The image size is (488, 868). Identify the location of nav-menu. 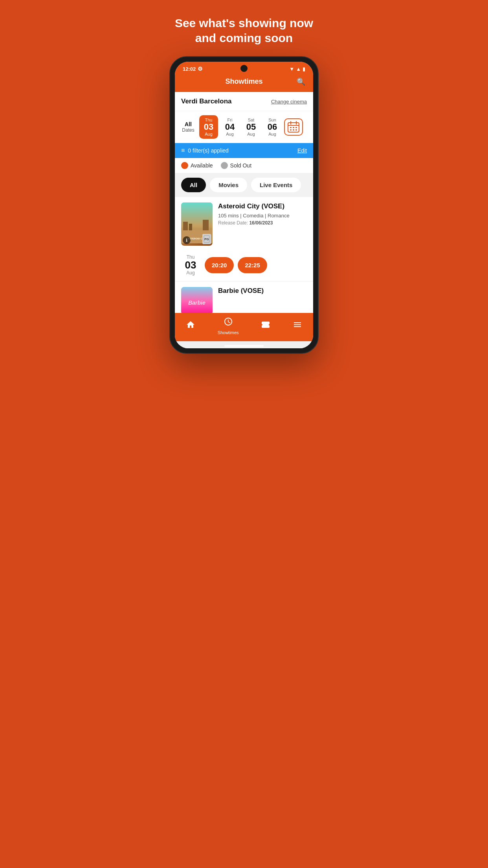
(297, 326).